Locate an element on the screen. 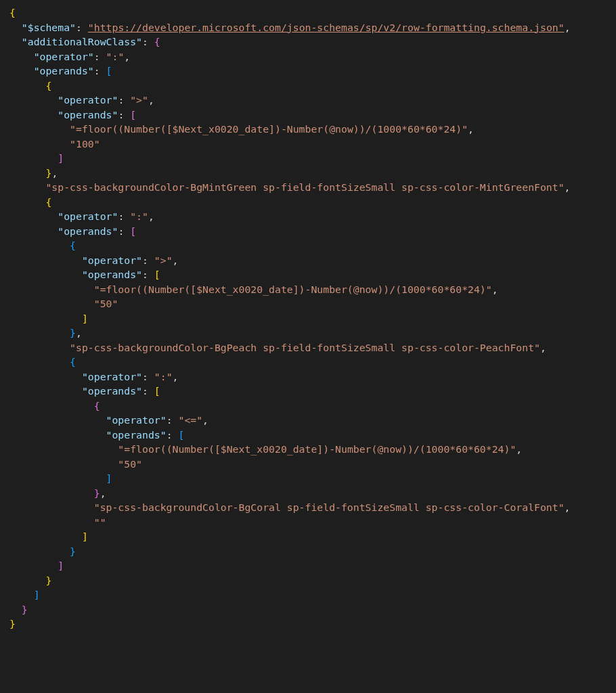 This screenshot has height=693, width=616. json-string: "100" is located at coordinates (85, 143).